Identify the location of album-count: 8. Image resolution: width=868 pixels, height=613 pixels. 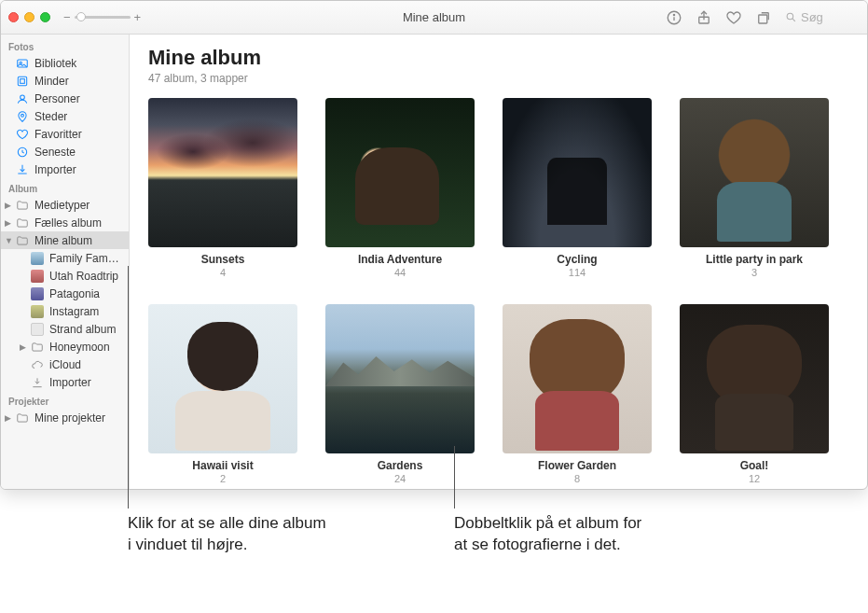
(577, 479).